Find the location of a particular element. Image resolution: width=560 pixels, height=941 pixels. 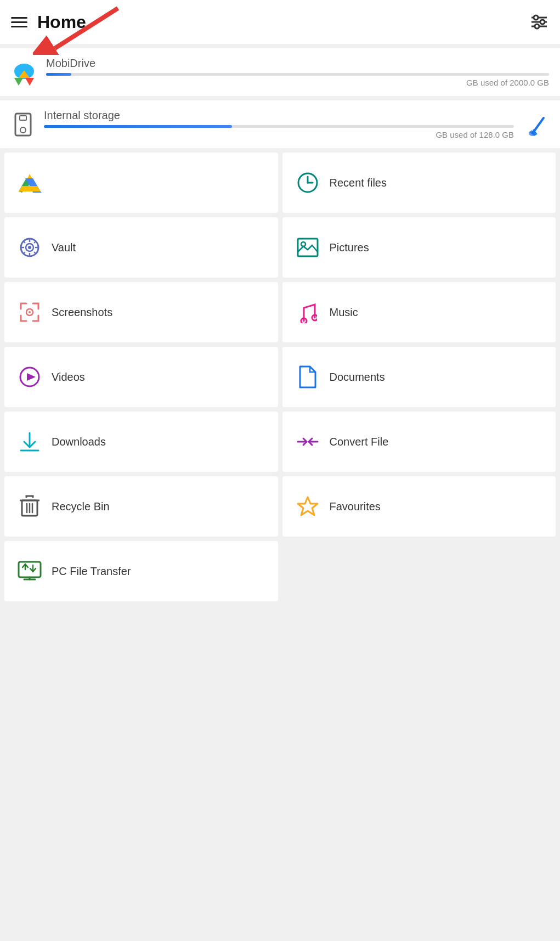

clean-broom-icon is located at coordinates (539, 125).